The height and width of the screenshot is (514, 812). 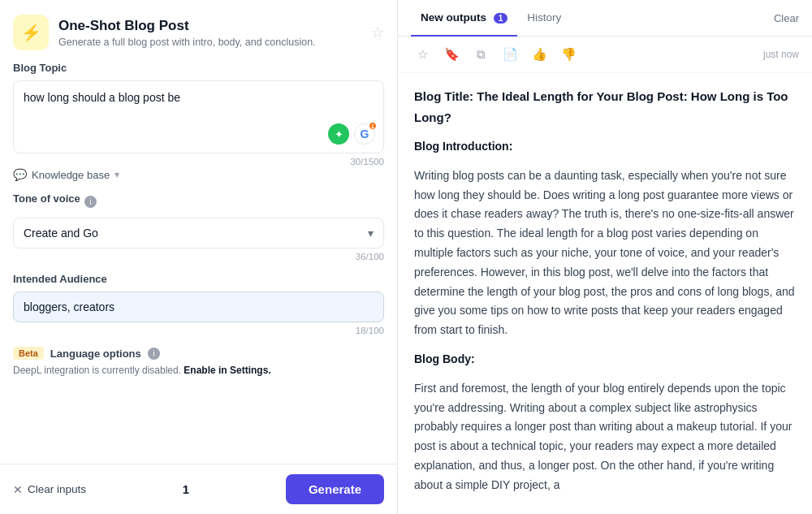 What do you see at coordinates (378, 32) in the screenshot?
I see `favorite-icon: ☆` at bounding box center [378, 32].